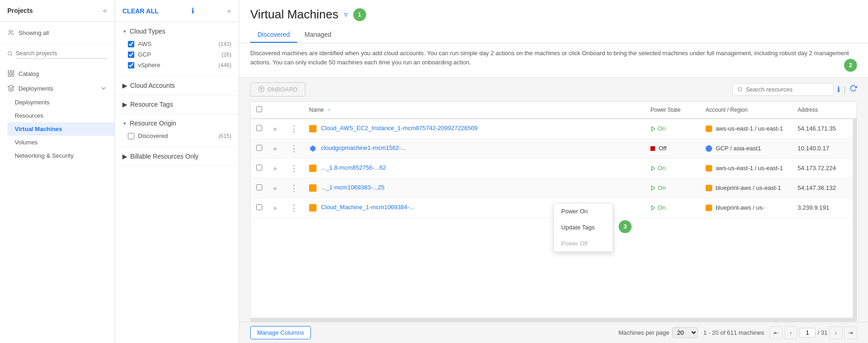  I want to click on nav-deployments: Deployments, so click(61, 102).